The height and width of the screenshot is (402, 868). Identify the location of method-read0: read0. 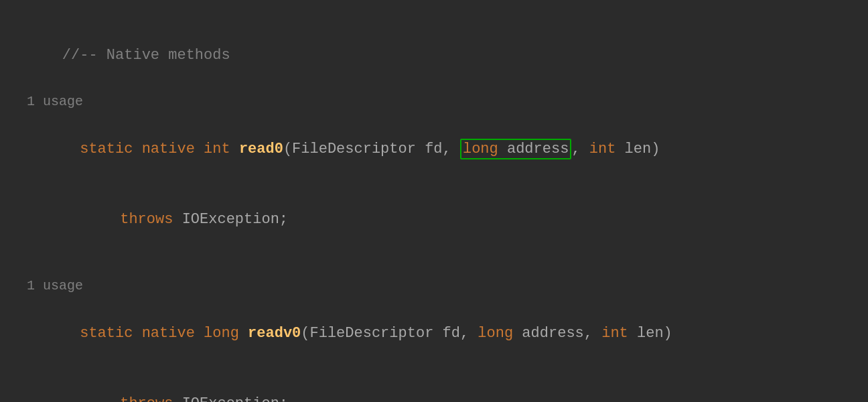
(261, 149).